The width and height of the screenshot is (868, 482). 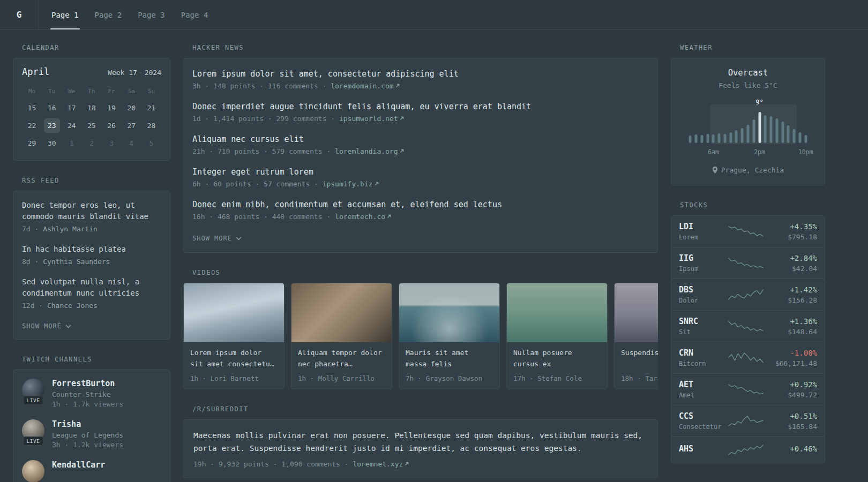 What do you see at coordinates (557, 336) in the screenshot?
I see `video-card: Nullam posuere cursus ex 17h · Stefan Co…` at bounding box center [557, 336].